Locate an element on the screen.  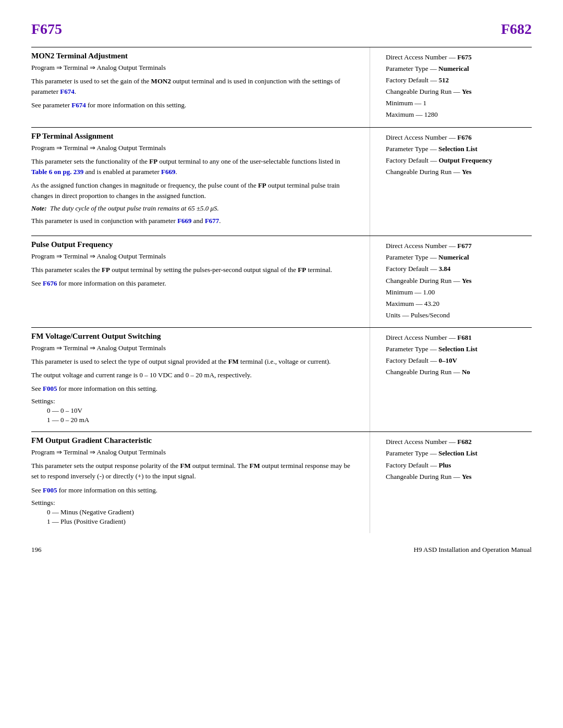
section-right-pulse: Direct Access Number — F677Parameter Typ… is located at coordinates (451, 281).